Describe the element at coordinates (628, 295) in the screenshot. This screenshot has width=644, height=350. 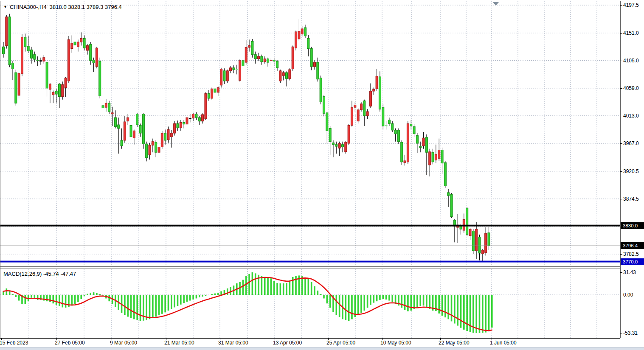
I see `macd-axis-label: 0.00` at that location.